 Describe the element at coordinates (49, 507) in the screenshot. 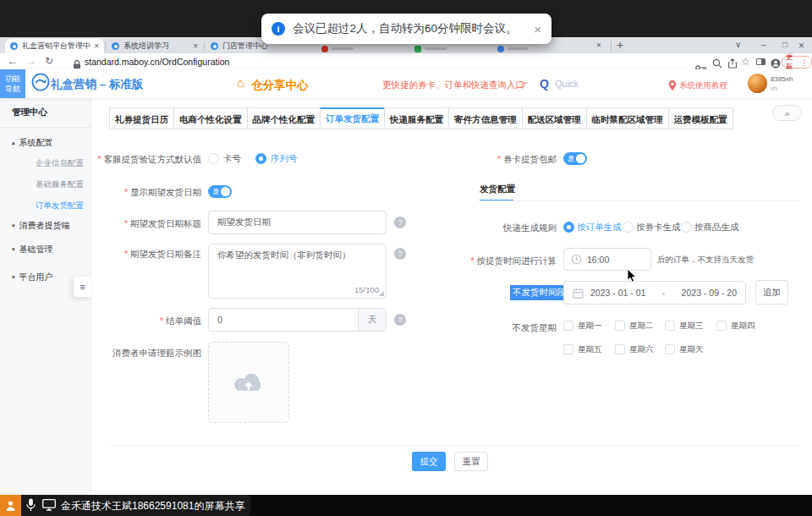

I see `screen-share-icon` at that location.